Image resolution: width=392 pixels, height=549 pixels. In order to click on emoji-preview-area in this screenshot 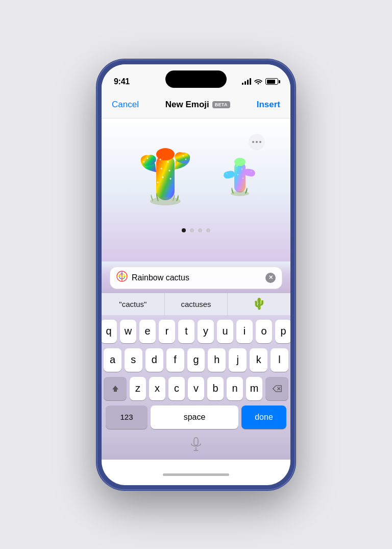, I will do `click(196, 190)`.